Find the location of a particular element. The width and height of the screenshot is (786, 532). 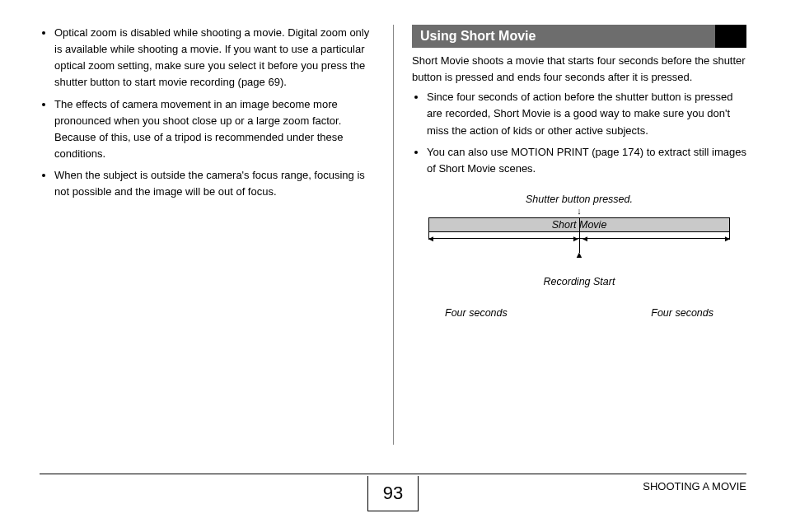

list-item: The effects of camera movement in an ima… is located at coordinates (214, 130).